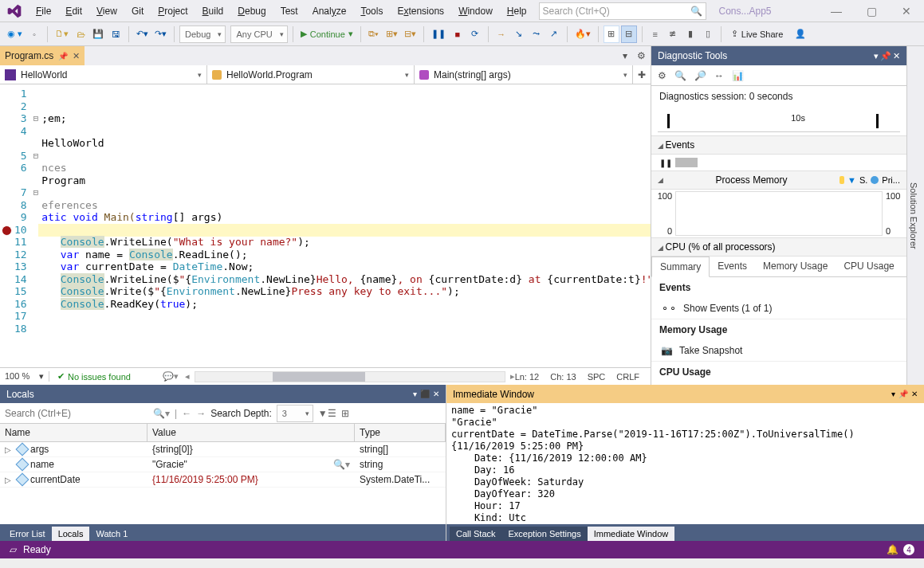  I want to click on tab-error-list: Error List, so click(27, 534).